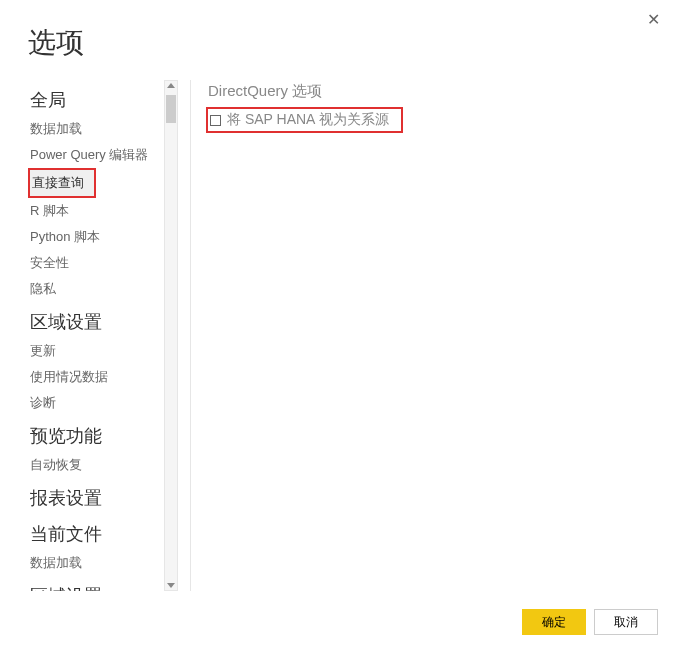 The image size is (676, 651). I want to click on scroll-down-icon, so click(171, 586).